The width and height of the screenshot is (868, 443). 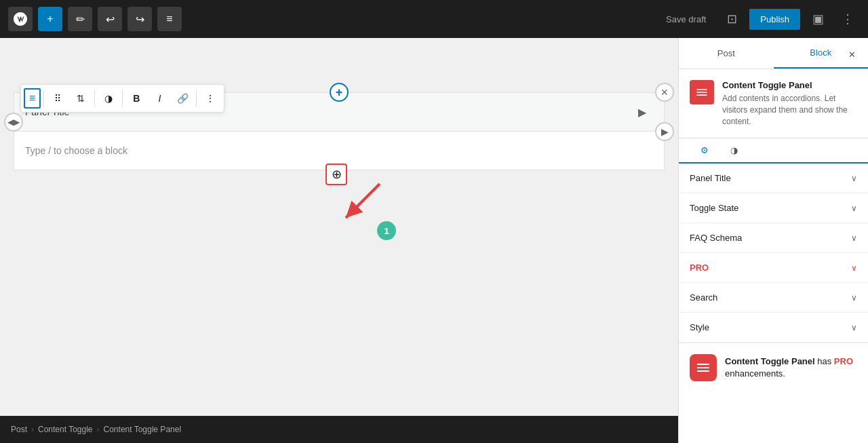 What do you see at coordinates (387, 231) in the screenshot?
I see `step-badge: 1` at bounding box center [387, 231].